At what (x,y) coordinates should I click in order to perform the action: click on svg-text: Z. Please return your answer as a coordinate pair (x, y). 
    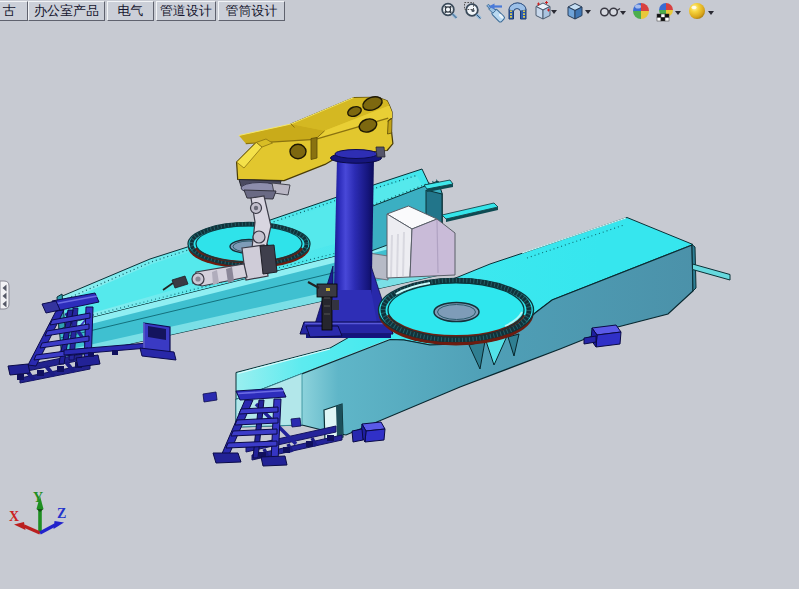
    Looking at the image, I should click on (62, 514).